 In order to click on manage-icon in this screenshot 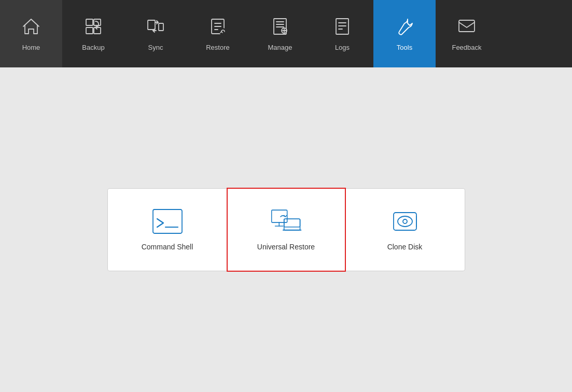, I will do `click(280, 28)`.